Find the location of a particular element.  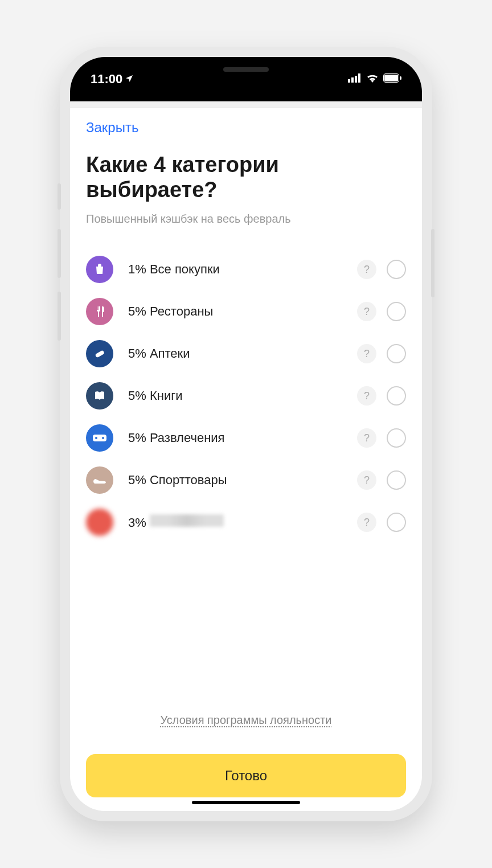

status-time: 11:00 is located at coordinates (106, 79).